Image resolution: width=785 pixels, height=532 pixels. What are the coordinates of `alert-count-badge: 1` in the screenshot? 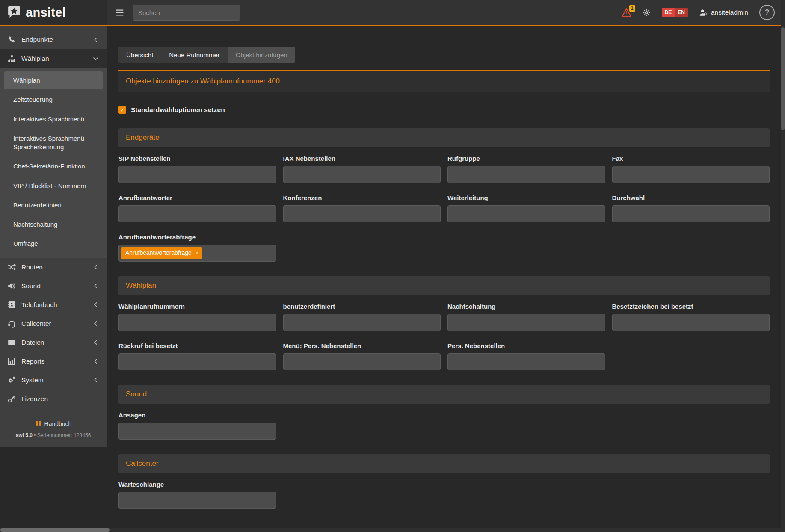 It's located at (632, 9).